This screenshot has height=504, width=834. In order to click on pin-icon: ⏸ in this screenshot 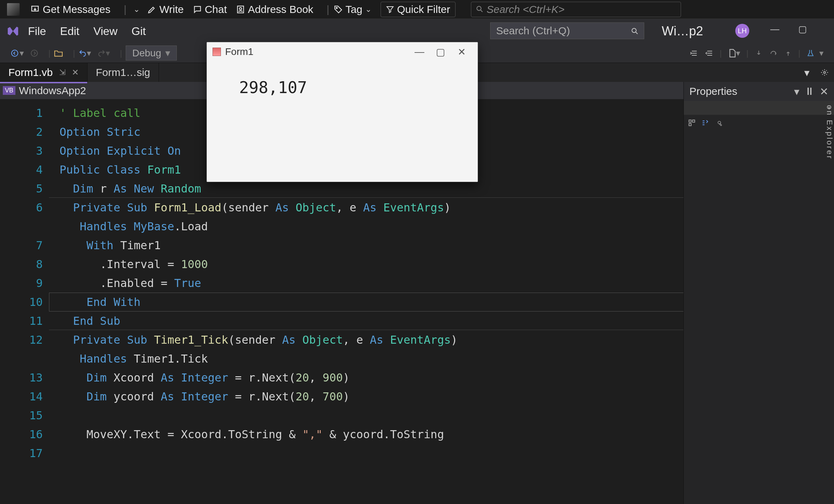, I will do `click(809, 91)`.